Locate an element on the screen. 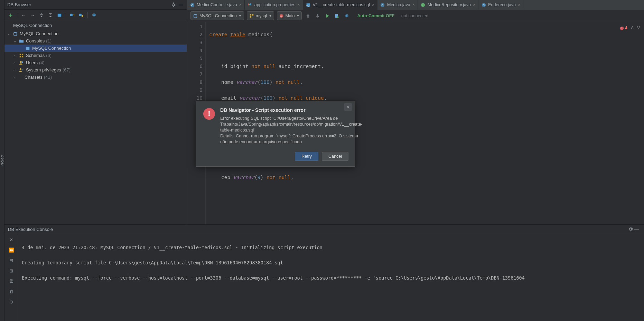 This screenshot has height=321, width=644. console-title: DB Execution Console is located at coordinates (30, 229).